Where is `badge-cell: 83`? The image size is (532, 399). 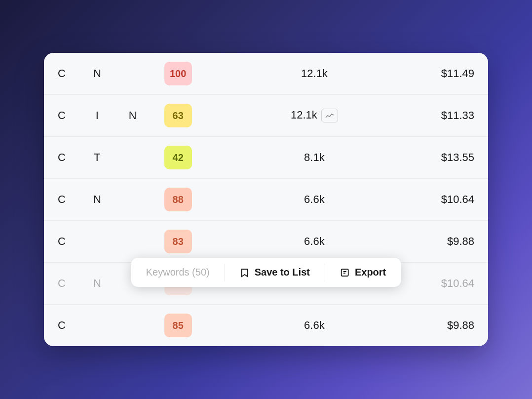 badge-cell: 83 is located at coordinates (199, 242).